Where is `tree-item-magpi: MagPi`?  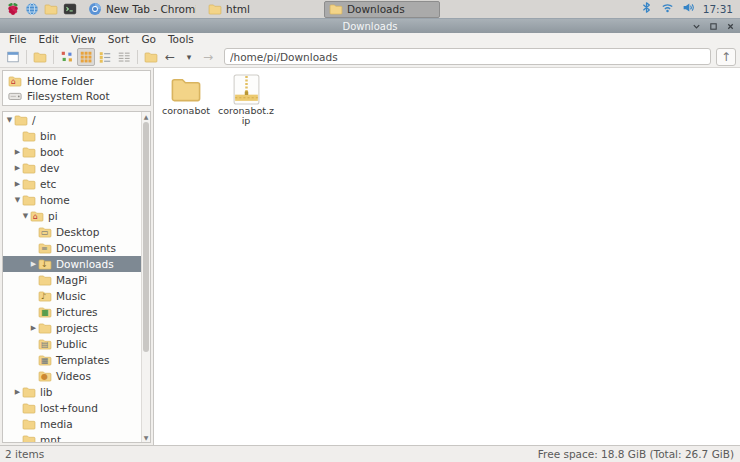 tree-item-magpi: MagPi is located at coordinates (72, 280).